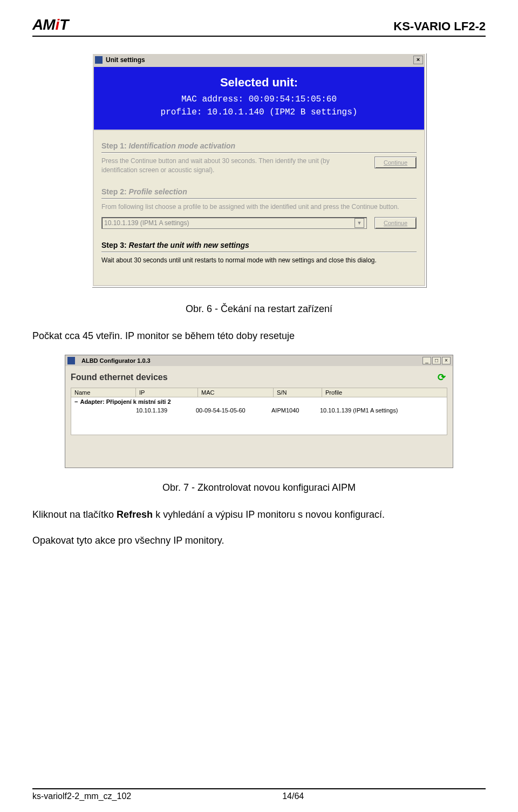 The width and height of the screenshot is (518, 812). Describe the element at coordinates (259, 393) in the screenshot. I see `device-list-header: Name IP MAC S/N Profile` at that location.